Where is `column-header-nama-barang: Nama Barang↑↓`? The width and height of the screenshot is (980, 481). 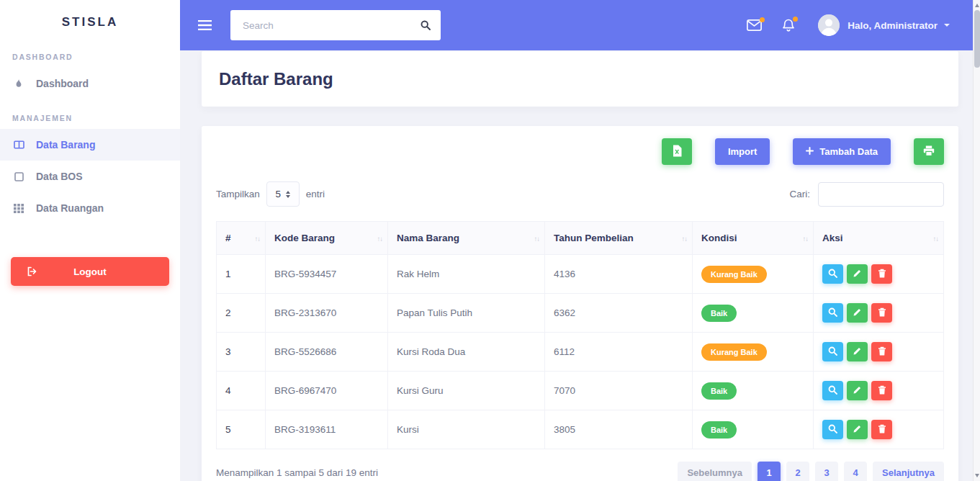
column-header-nama-barang: Nama Barang↑↓ is located at coordinates (467, 238).